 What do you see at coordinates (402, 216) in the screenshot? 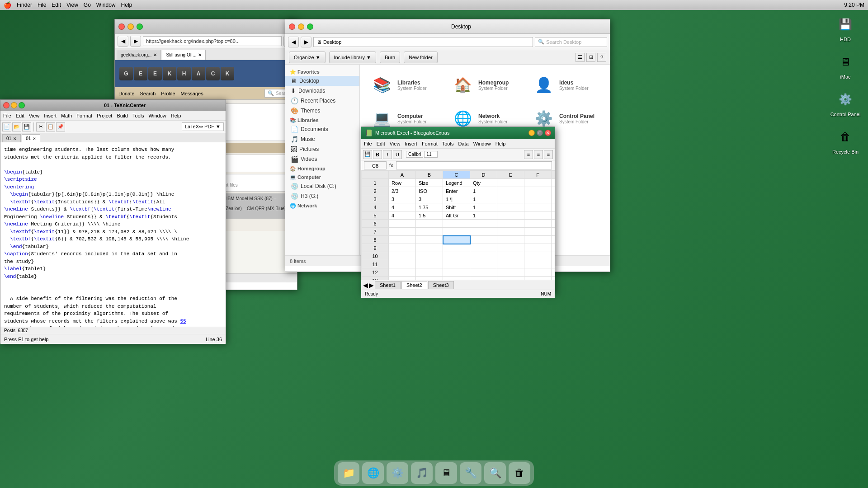
I see `cell-a5: 4` at bounding box center [402, 216].